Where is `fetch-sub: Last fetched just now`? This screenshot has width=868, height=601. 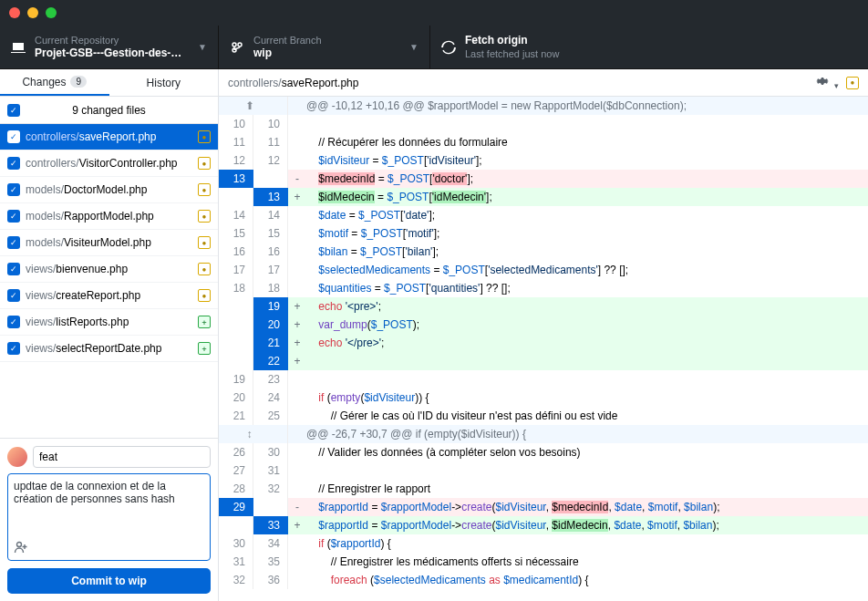 fetch-sub: Last fetched just now is located at coordinates (661, 54).